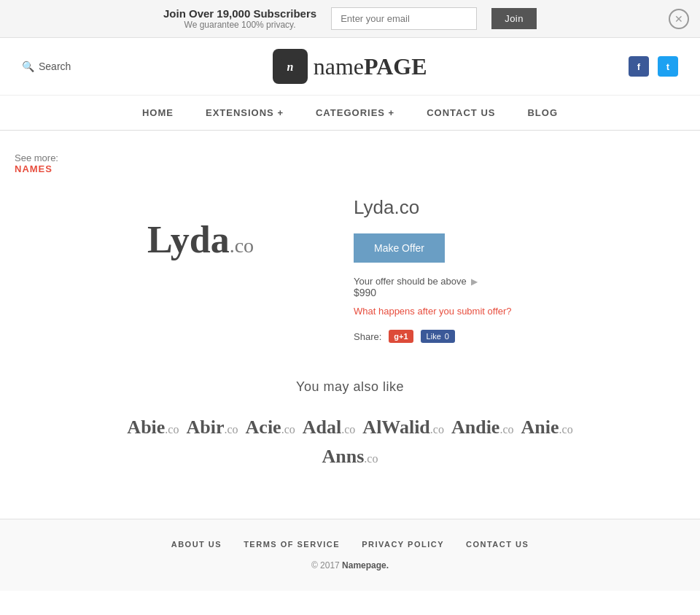  I want to click on list-item: Anie.co, so click(547, 428).